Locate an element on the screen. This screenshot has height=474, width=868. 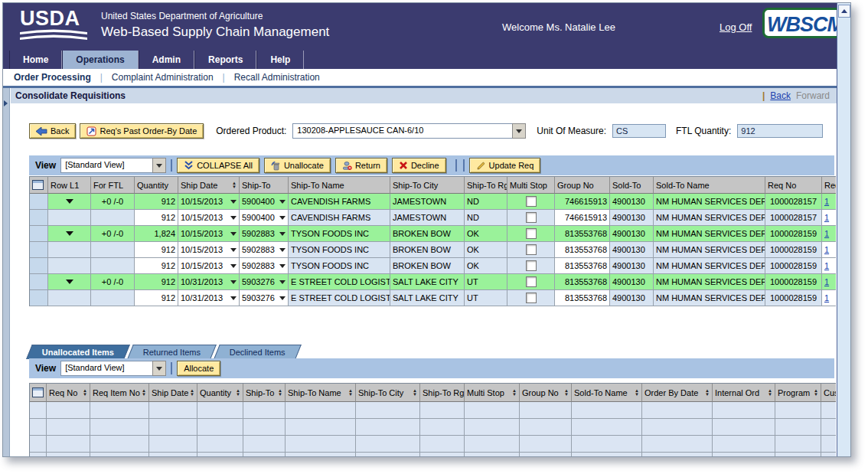
tab-declined-items: Declined Items is located at coordinates (258, 352).